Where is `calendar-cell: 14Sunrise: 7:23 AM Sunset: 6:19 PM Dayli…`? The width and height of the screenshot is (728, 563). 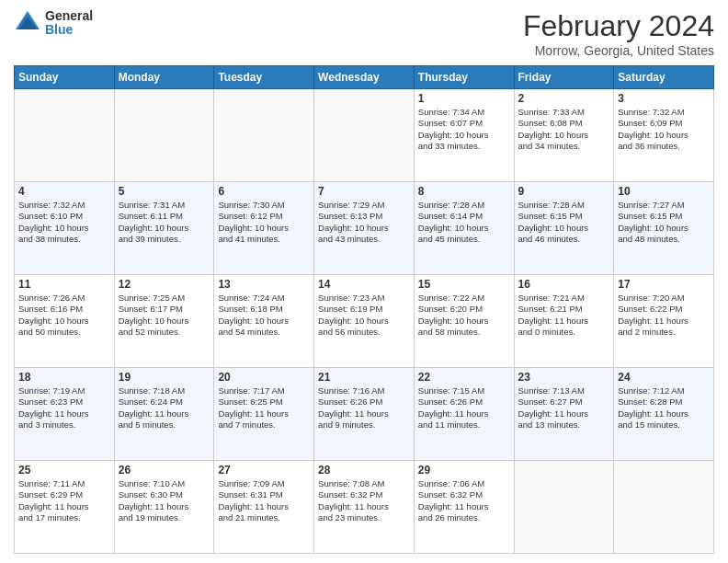 calendar-cell: 14Sunrise: 7:23 AM Sunset: 6:19 PM Dayli… is located at coordinates (364, 322).